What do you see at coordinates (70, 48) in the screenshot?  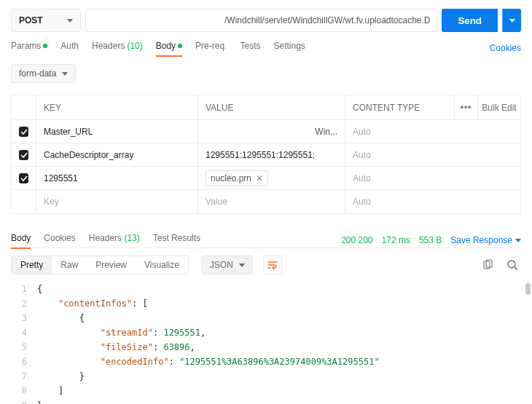 I see `tab-auth: Auth` at bounding box center [70, 48].